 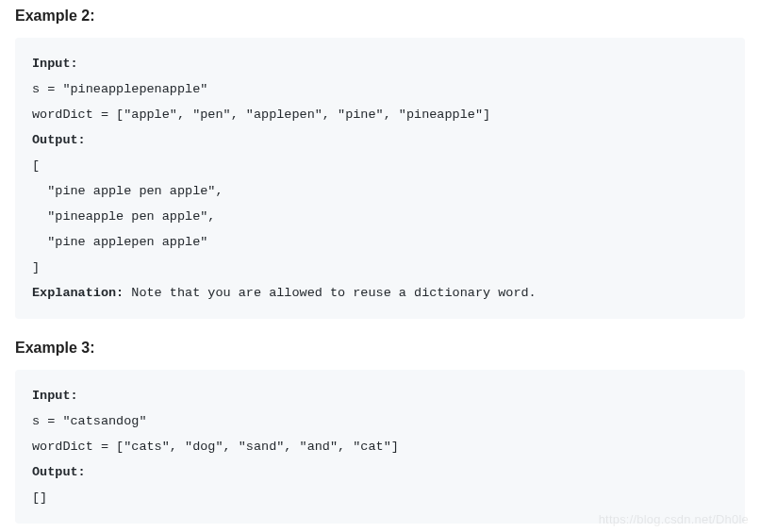 What do you see at coordinates (124, 217) in the screenshot?
I see `output-line-2: "pineapple pen apple",` at bounding box center [124, 217].